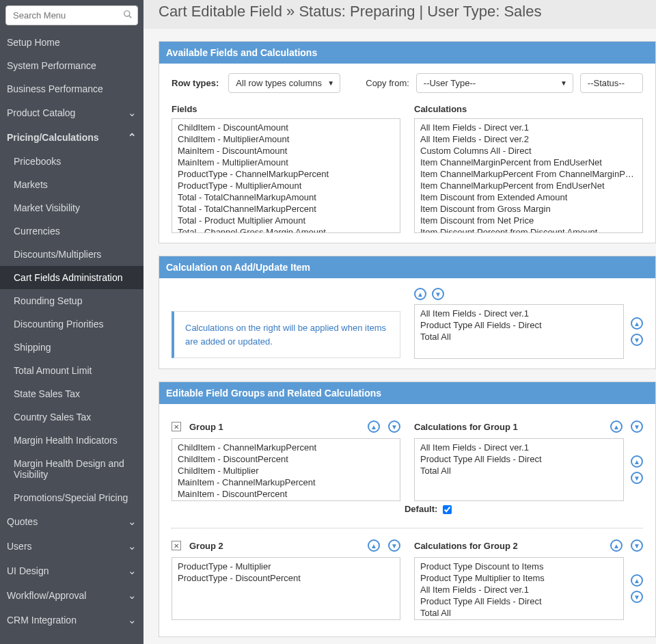 The height and width of the screenshot is (644, 656). What do you see at coordinates (72, 208) in the screenshot?
I see `nav-market-visibility: Market Visibility` at bounding box center [72, 208].